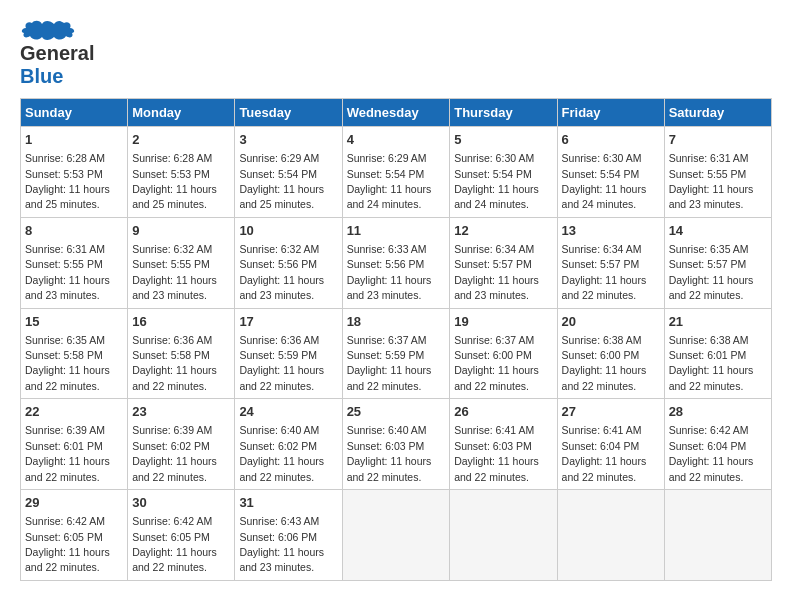 The height and width of the screenshot is (612, 792). What do you see at coordinates (74, 536) in the screenshot?
I see `calendar-day-cell: 29 Sunrise: 6:42 AMSunset: 6:05 PMDaylig…` at bounding box center [74, 536].